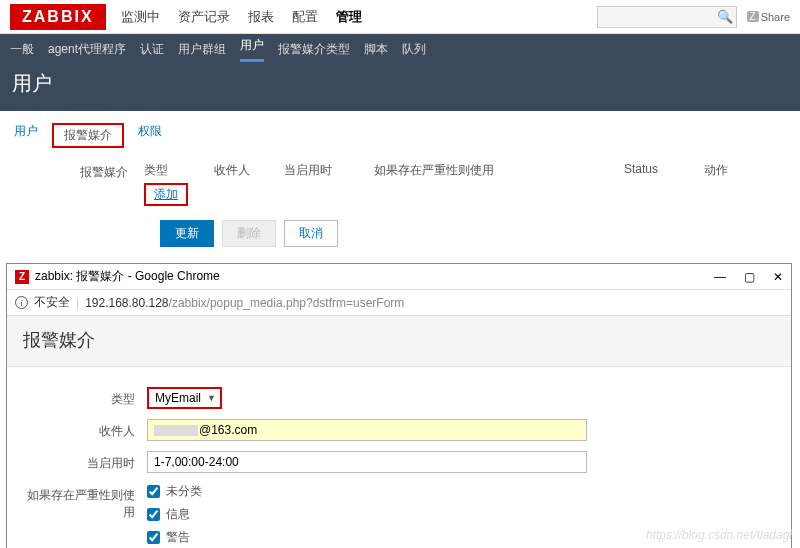 The image size is (800, 548). I want to click on popup-heading: 报警媒介, so click(399, 342).